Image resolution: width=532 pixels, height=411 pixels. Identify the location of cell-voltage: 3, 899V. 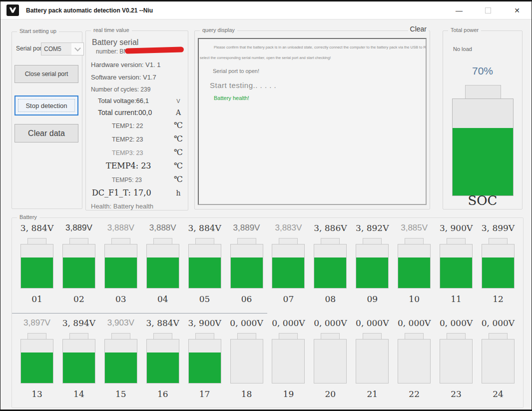
(498, 229).